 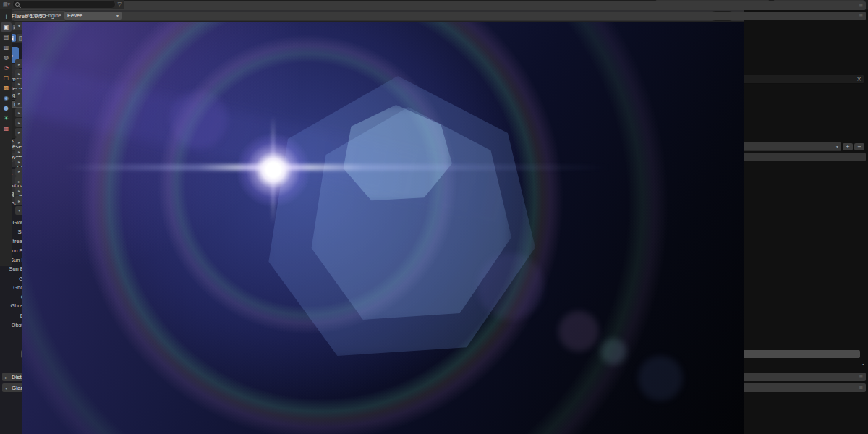 What do you see at coordinates (859, 147) in the screenshot?
I see `remove-preset-button: −` at bounding box center [859, 147].